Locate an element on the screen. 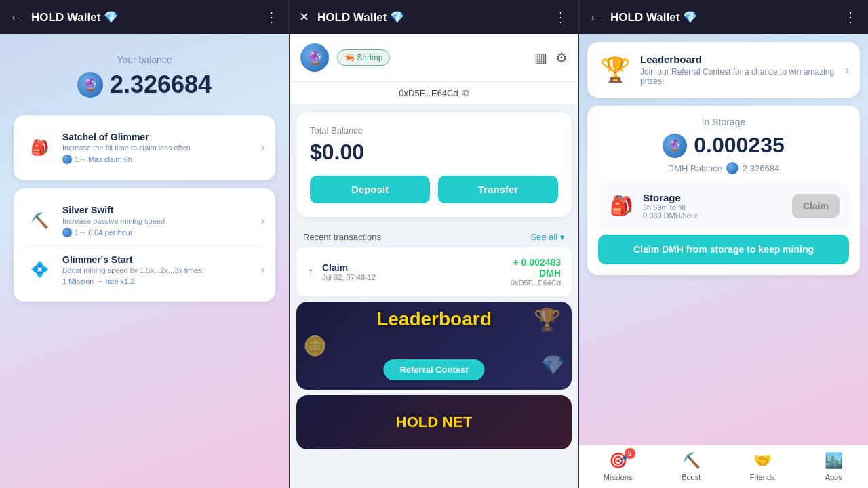 Image resolution: width=868 pixels, height=488 pixels. storage-coin-icon: 🔮 is located at coordinates (675, 146).